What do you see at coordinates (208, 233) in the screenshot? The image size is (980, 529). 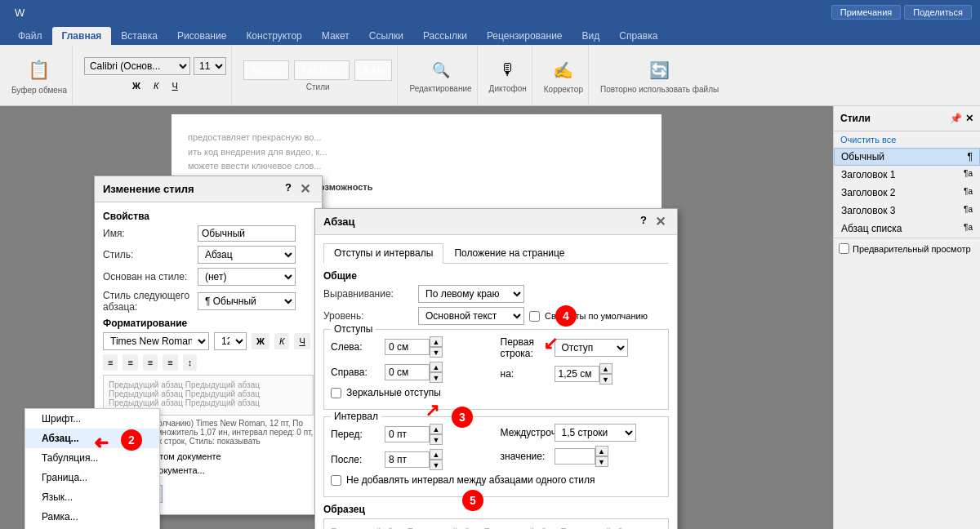 I see `name-row: Имя:` at bounding box center [208, 233].